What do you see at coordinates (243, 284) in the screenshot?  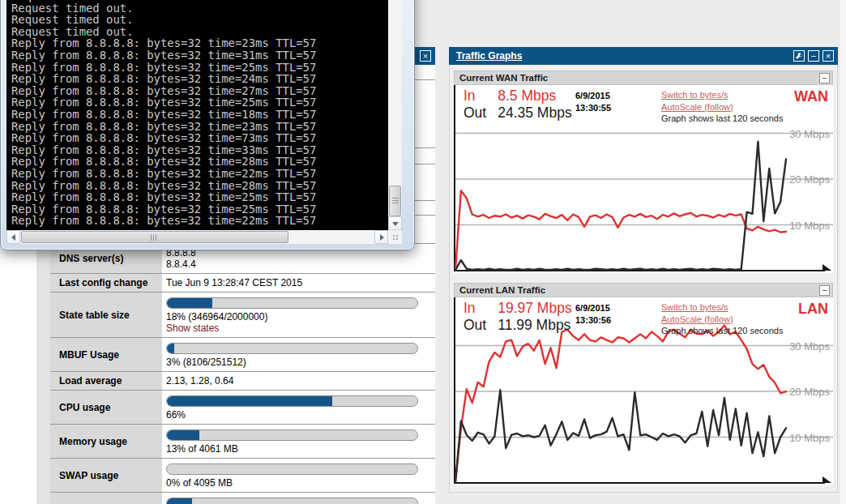 I see `table-row-last-config-change: Last config change Tue Jun 9 13:28:47 CE…` at bounding box center [243, 284].